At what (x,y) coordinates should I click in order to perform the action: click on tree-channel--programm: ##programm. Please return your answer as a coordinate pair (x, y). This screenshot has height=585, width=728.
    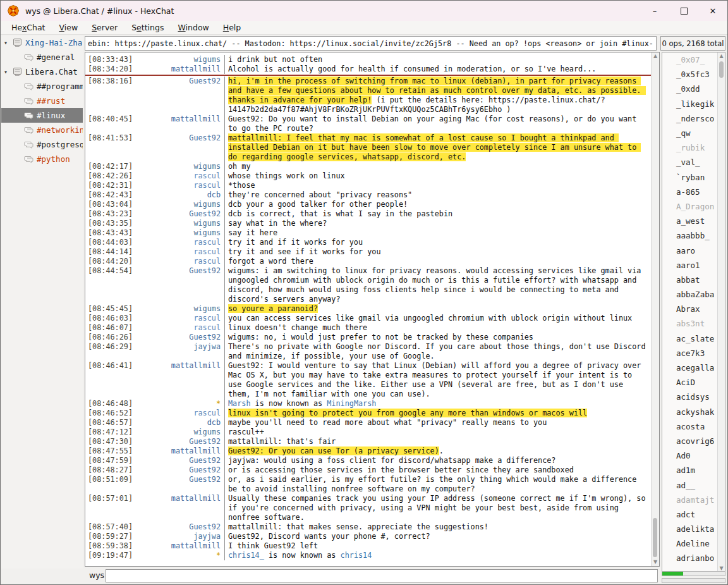
    Looking at the image, I should click on (42, 86).